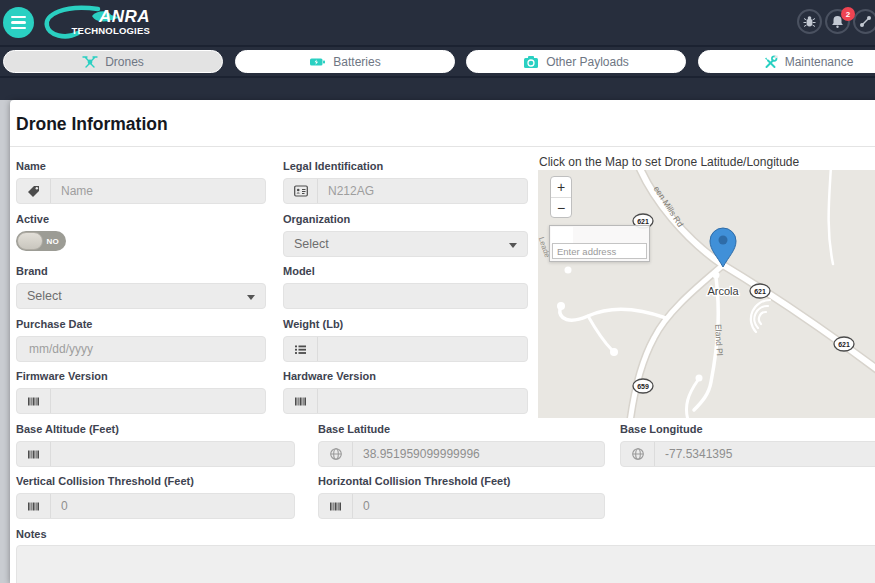  What do you see at coordinates (141, 340) in the screenshot?
I see `purchase-date-field-group: Purchase Date` at bounding box center [141, 340].